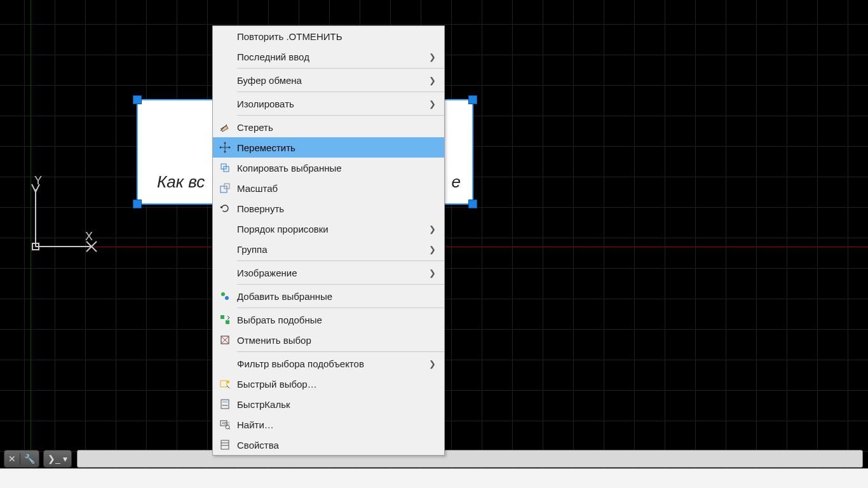 This screenshot has height=488, width=868. I want to click on grip-bottom-left, so click(137, 204).